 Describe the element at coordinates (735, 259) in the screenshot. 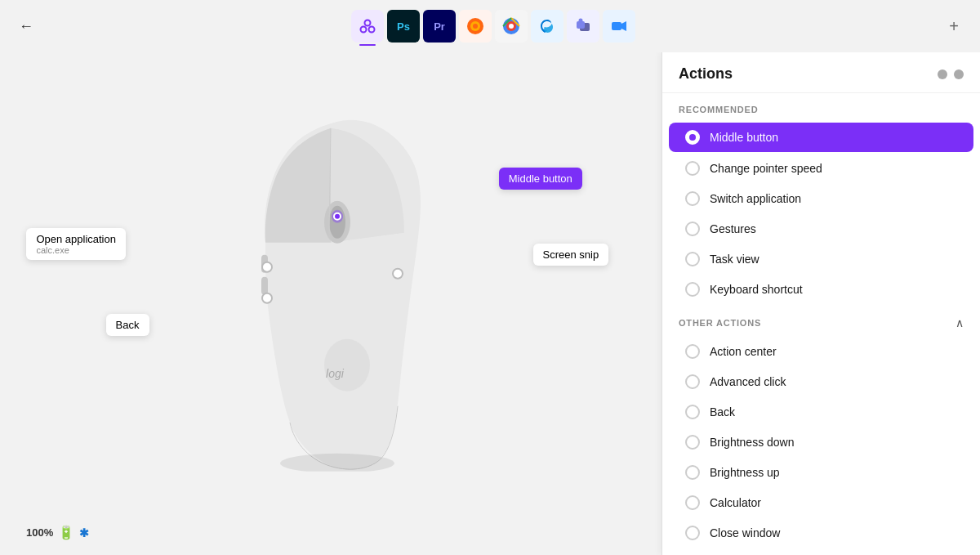

I see `action-label-task-view: Task view` at that location.